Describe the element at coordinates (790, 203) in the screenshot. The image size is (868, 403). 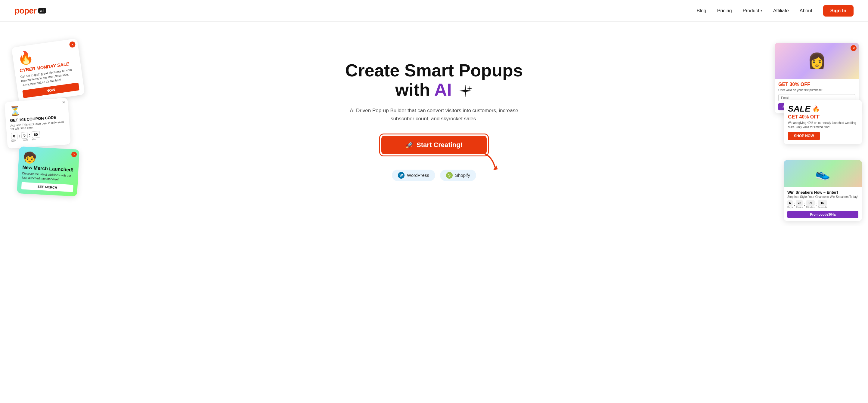
I see `sneaker-timer-days-value: 6` at that location.